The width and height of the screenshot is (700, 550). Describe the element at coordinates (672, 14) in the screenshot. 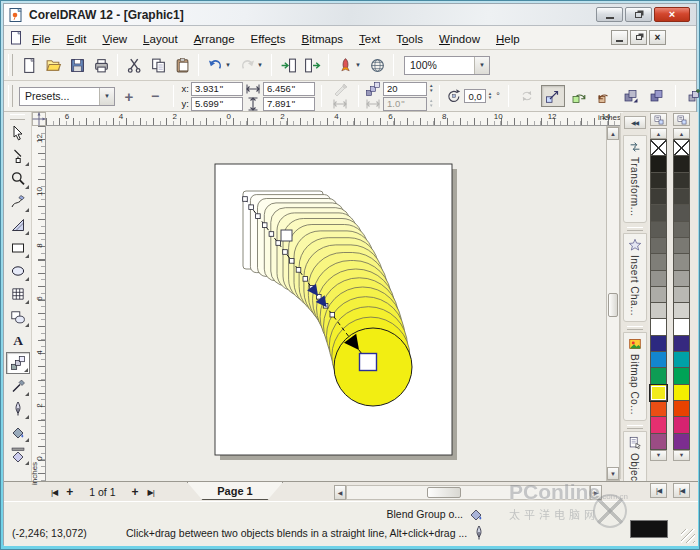

I see `close-button: ×` at that location.